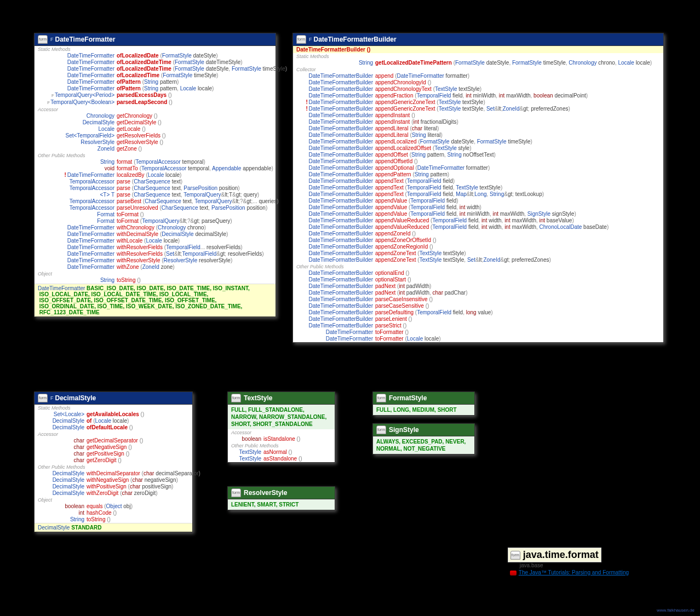 Image resolution: width=700 pixels, height=616 pixels. Describe the element at coordinates (54, 528) in the screenshot. I see `constants-type: DecimalStyle` at that location.